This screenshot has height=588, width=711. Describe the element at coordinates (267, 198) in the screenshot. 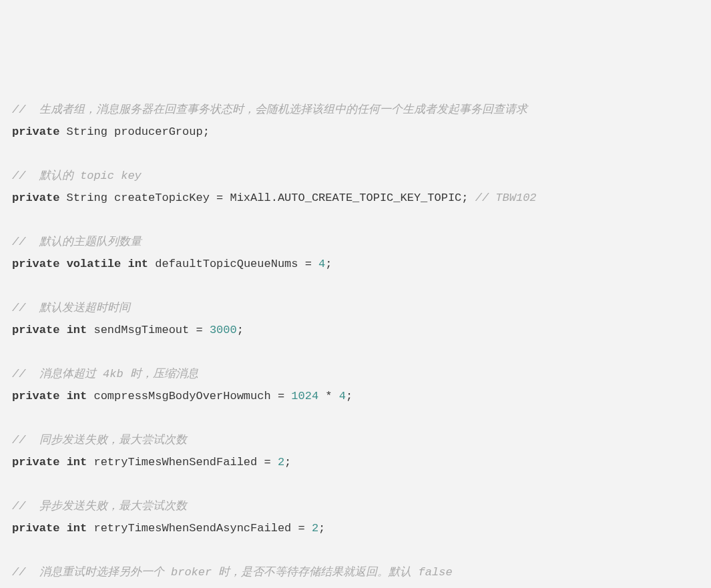

I see `code-text: String createTopicKey = MixAll.AUTO_CREA…` at that location.